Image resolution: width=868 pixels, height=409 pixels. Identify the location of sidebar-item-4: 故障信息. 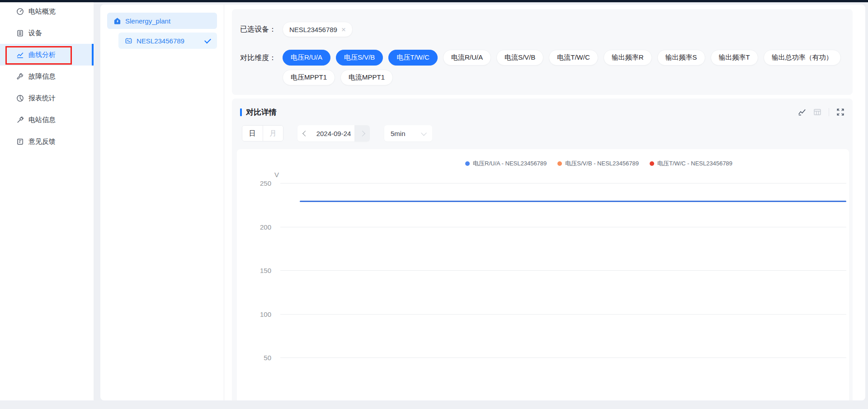
(47, 76).